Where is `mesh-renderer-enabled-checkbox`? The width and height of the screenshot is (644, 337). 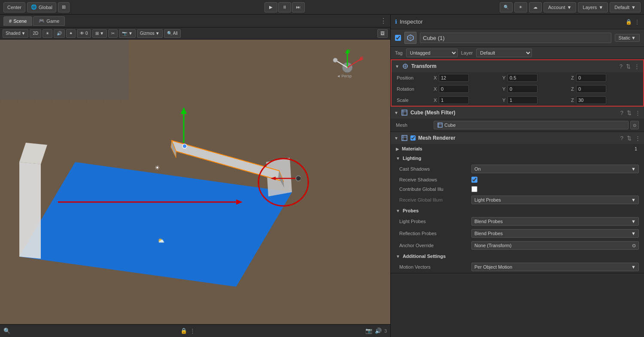 mesh-renderer-enabled-checkbox is located at coordinates (413, 138).